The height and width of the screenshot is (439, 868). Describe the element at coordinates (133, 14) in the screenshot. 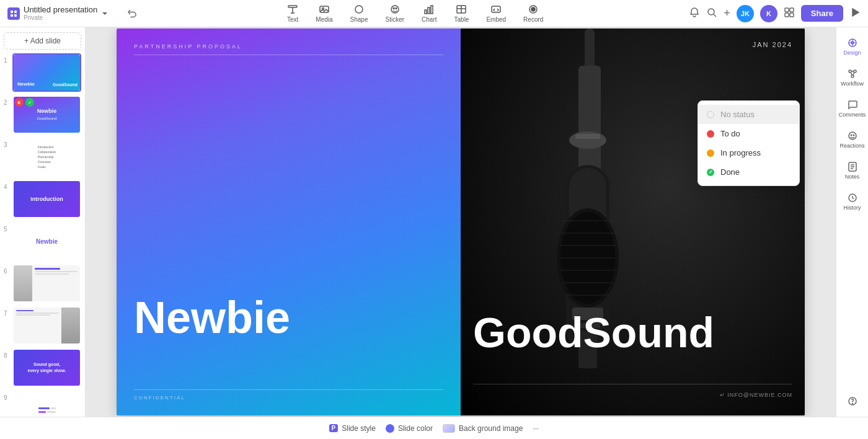

I see `undo-button` at that location.